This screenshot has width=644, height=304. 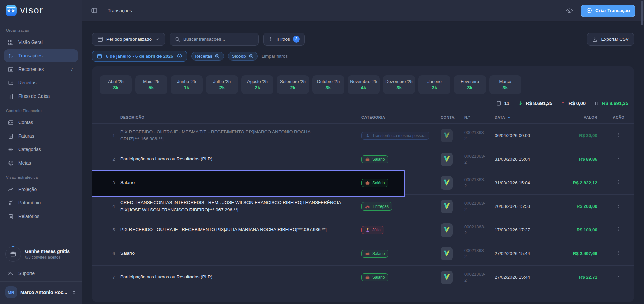 What do you see at coordinates (241, 206) in the screenshot?
I see `transaction-description: CRED.TRANSF.CONTAS INTERCREDIS - REM.: J…` at bounding box center [241, 206].